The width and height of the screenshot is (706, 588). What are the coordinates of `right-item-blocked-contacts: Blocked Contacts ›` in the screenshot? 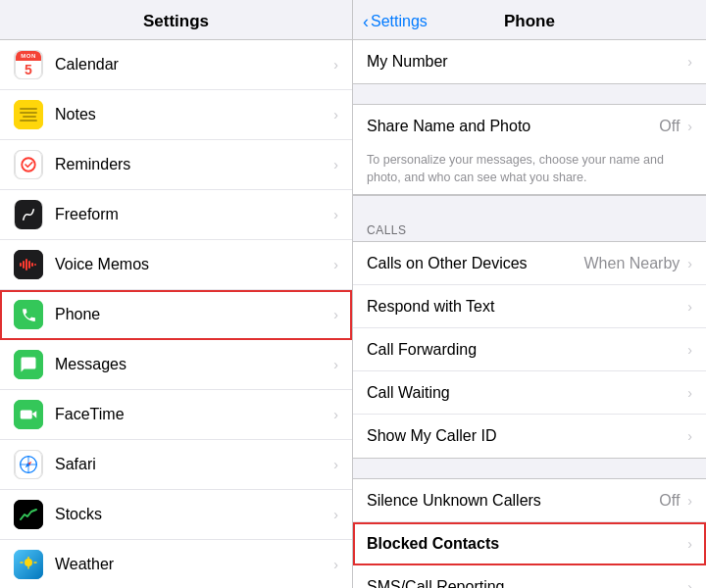 It's located at (530, 544).